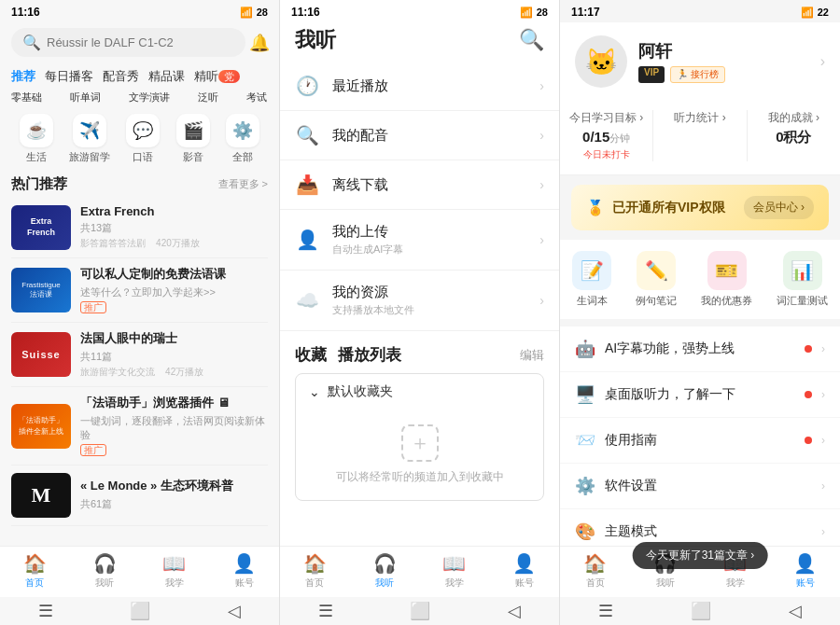 The image size is (840, 625). What do you see at coordinates (700, 396) in the screenshot?
I see `setting-desktop: 🖥️ 桌面版听力，了解一下 ›` at bounding box center [700, 396].